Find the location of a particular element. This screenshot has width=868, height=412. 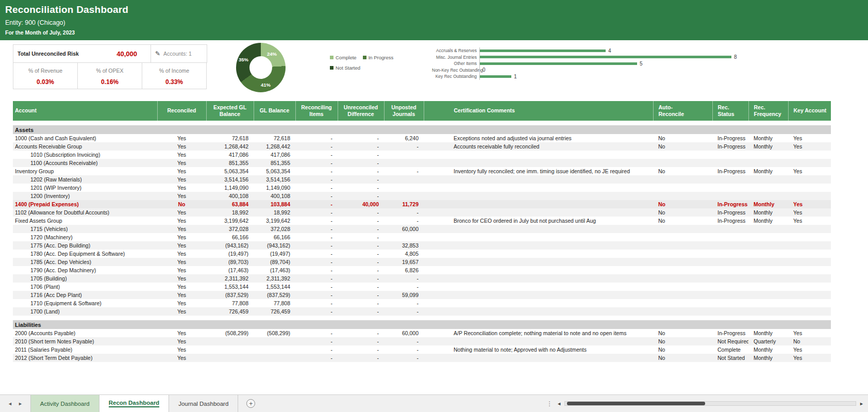

account-row: 2010 (Short term Notes Payable)Yes---NoN… is located at coordinates (422, 341).